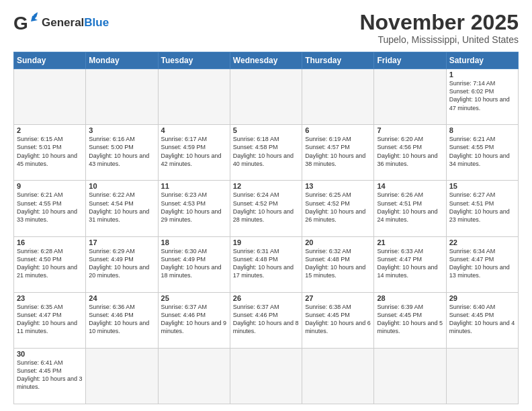  What do you see at coordinates (482, 298) in the screenshot?
I see `day-number: 29` at bounding box center [482, 298].